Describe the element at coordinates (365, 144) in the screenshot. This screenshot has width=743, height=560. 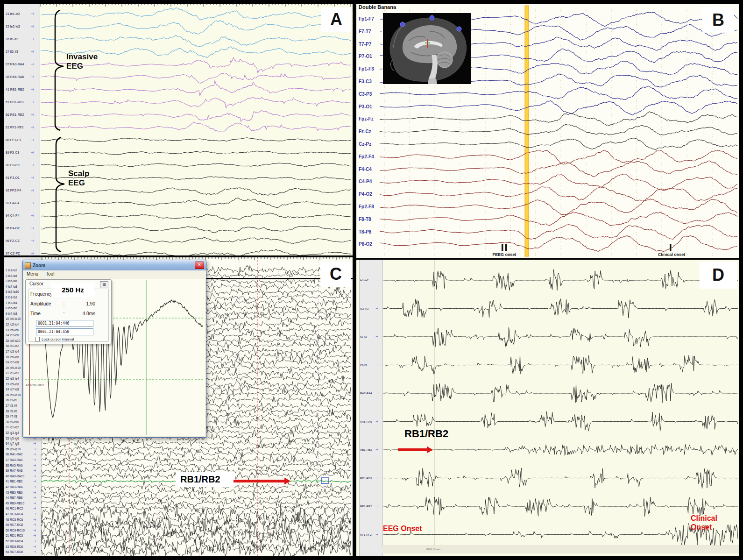
I see `channel-label: Cz-Pz` at that location.